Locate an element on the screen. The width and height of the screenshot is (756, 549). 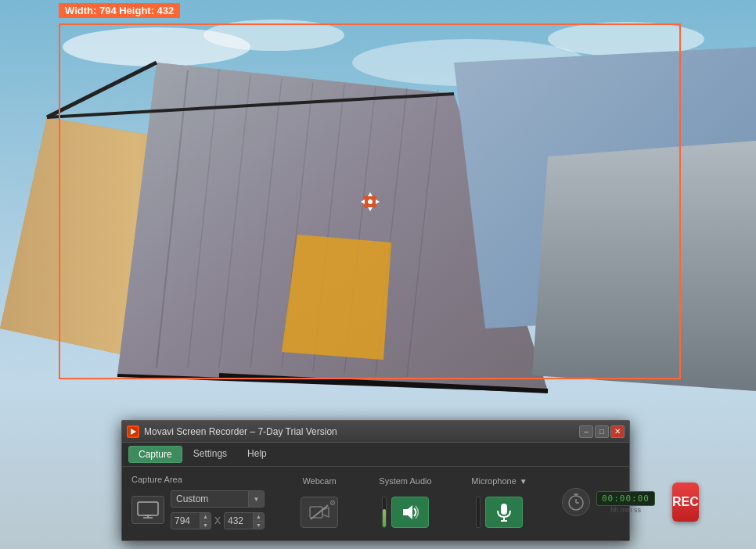
microphone-section: Microphone ▼ is located at coordinates (499, 502).